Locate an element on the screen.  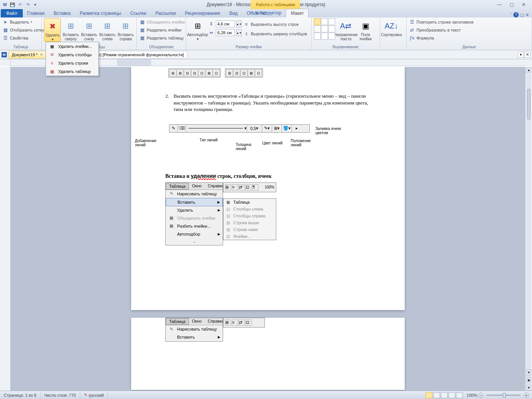
insert-right-button: ⊞Вставить справа is located at coordinates (126, 30).